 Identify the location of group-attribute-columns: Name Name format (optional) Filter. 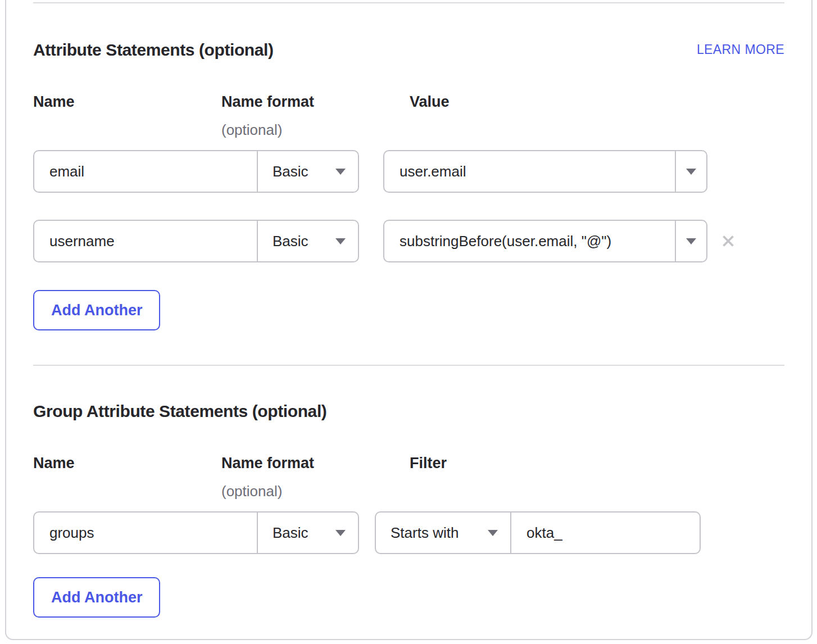
(409, 478).